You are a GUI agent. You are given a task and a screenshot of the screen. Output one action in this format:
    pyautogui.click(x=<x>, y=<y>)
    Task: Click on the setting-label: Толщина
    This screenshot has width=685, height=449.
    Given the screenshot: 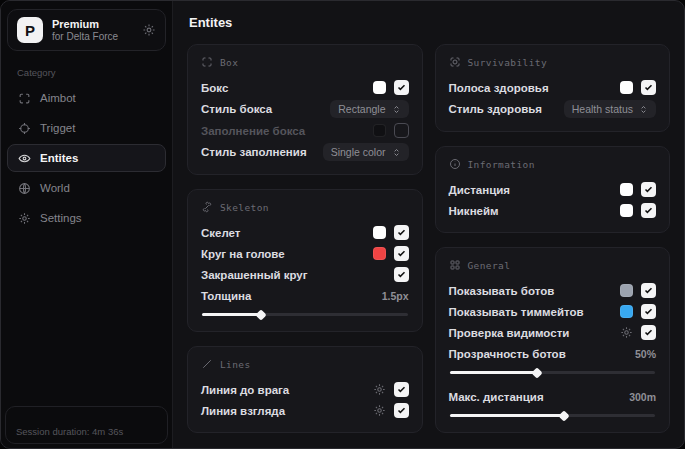 What is the action you would take?
    pyautogui.click(x=226, y=296)
    